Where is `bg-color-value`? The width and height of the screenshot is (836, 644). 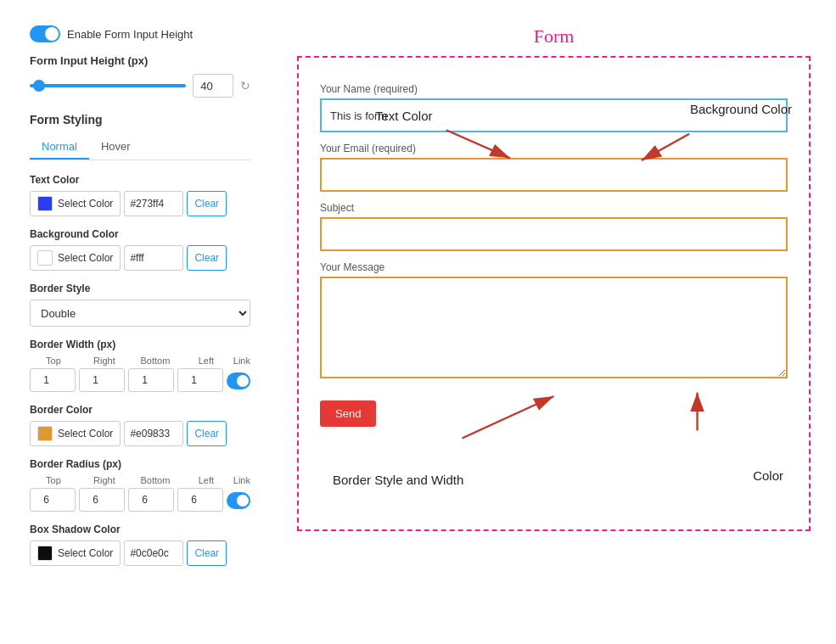
bg-color-value is located at coordinates (154, 258).